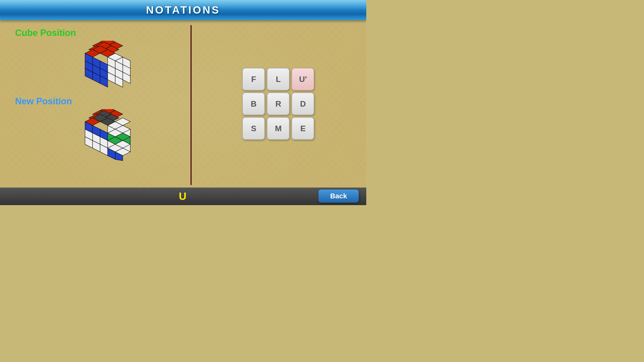  Describe the element at coordinates (183, 196) in the screenshot. I see `footer: U Back` at that location.